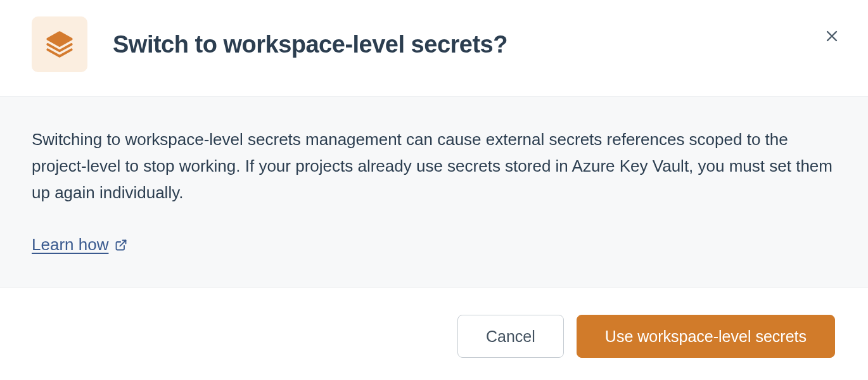  Describe the element at coordinates (121, 245) in the screenshot. I see `external-link-icon` at that location.